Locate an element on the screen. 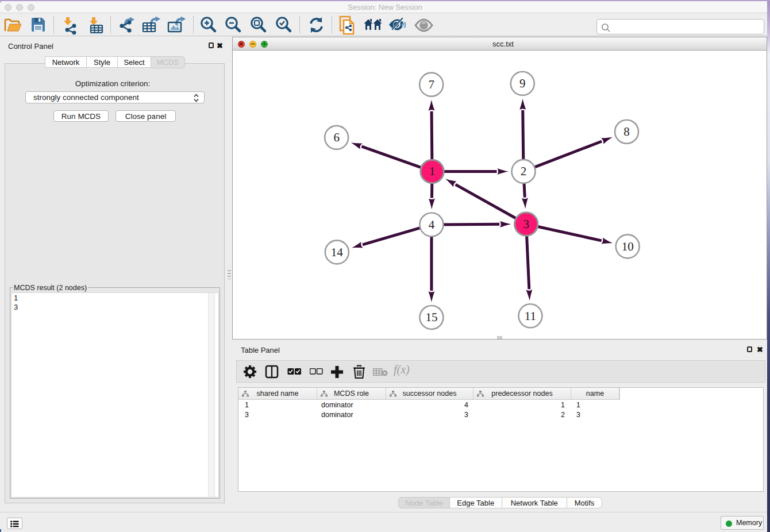 This screenshot has width=770, height=532. svg-text: 7 is located at coordinates (431, 84).